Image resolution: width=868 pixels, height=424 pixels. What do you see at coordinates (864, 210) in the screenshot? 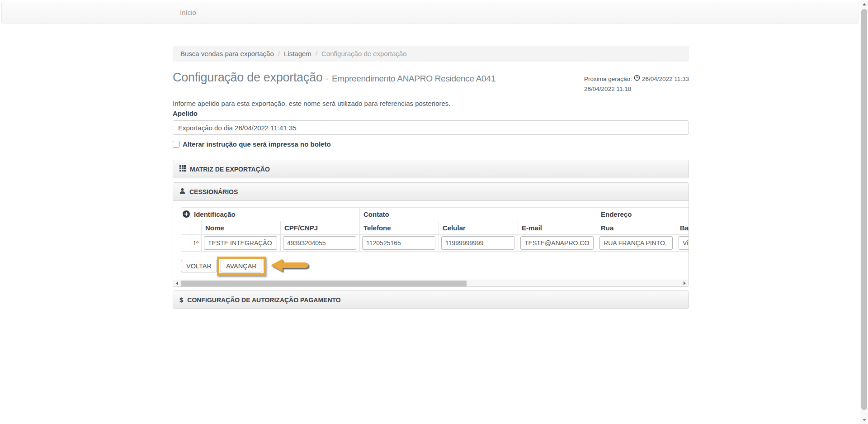
I see `vertical-scrollbar-thumb` at bounding box center [864, 210].